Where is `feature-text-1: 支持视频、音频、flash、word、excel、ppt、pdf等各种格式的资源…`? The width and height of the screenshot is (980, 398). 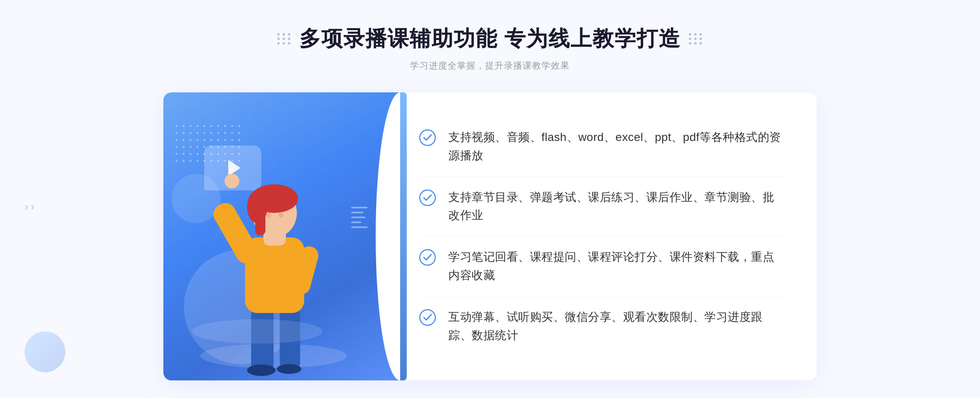 feature-text-1: 支持视频、音频、flash、word、excel、ppt、pdf等各种格式的资源… is located at coordinates (616, 147).